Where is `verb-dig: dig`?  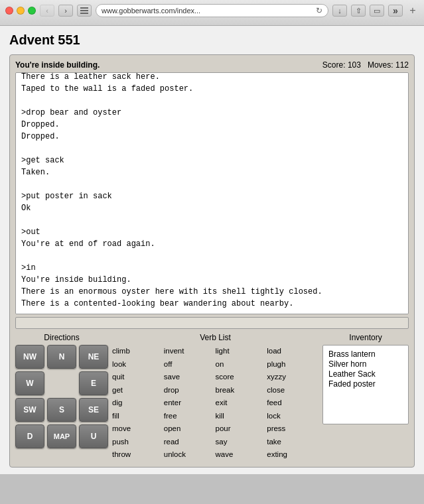 verb-dig: dig is located at coordinates (138, 403).